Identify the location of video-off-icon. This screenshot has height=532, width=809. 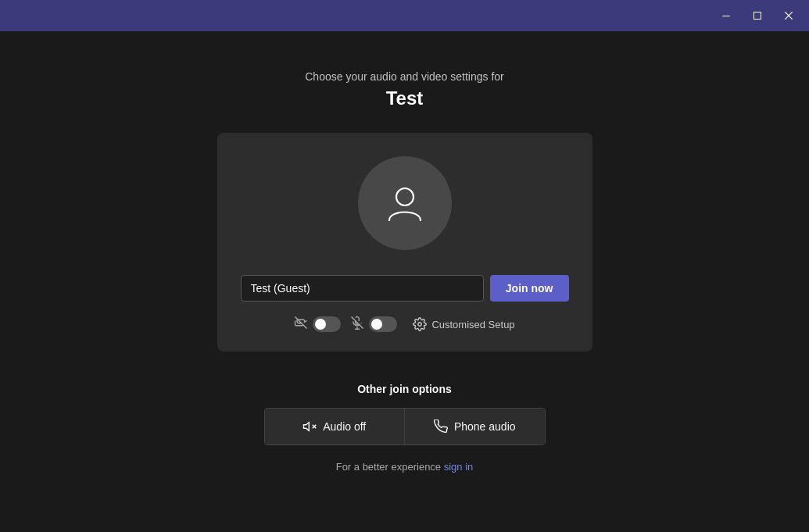
(301, 324).